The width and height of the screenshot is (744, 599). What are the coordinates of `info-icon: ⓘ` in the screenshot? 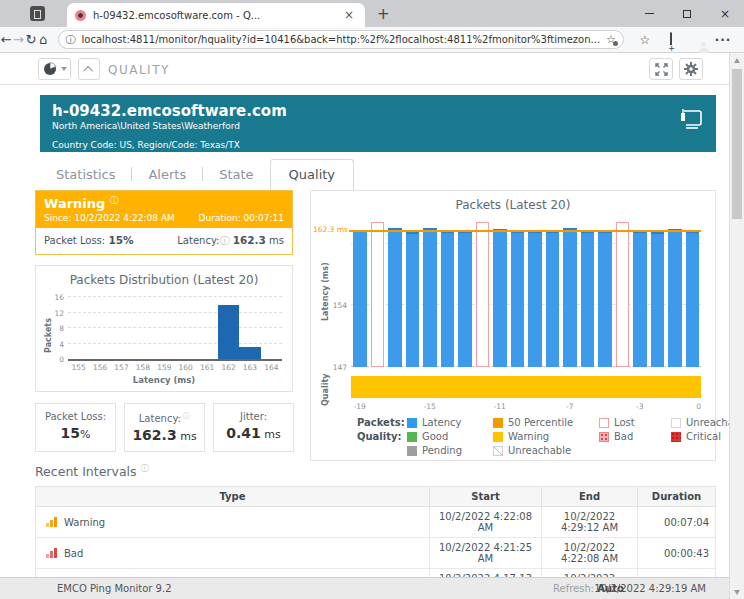 It's located at (145, 468).